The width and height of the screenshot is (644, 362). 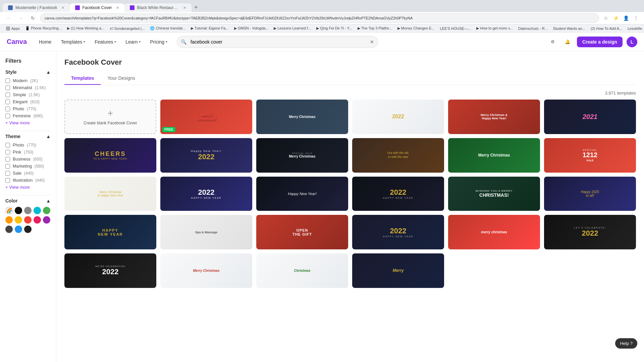 What do you see at coordinates (9, 18) in the screenshot?
I see `back-button: ←` at bounding box center [9, 18].